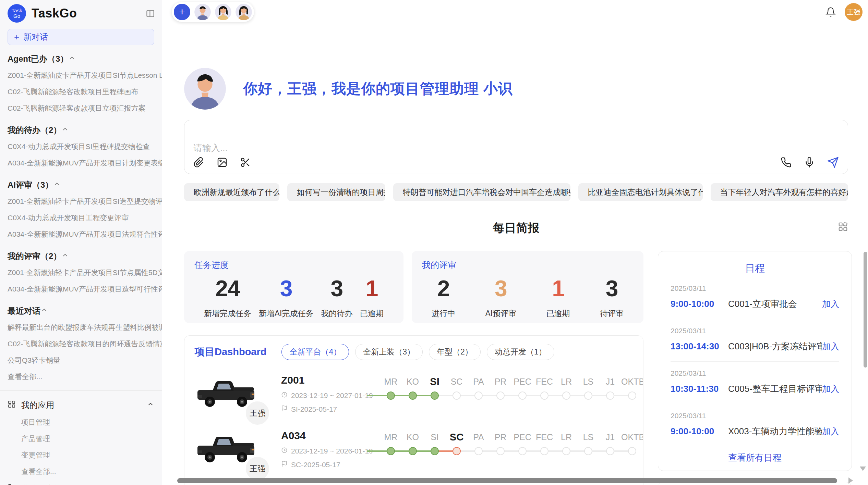 Image resolution: width=868 pixels, height=485 pixels. I want to click on sidebar-item: C02-飞腾新能源轻客改款项目里程碑画布, so click(81, 92).